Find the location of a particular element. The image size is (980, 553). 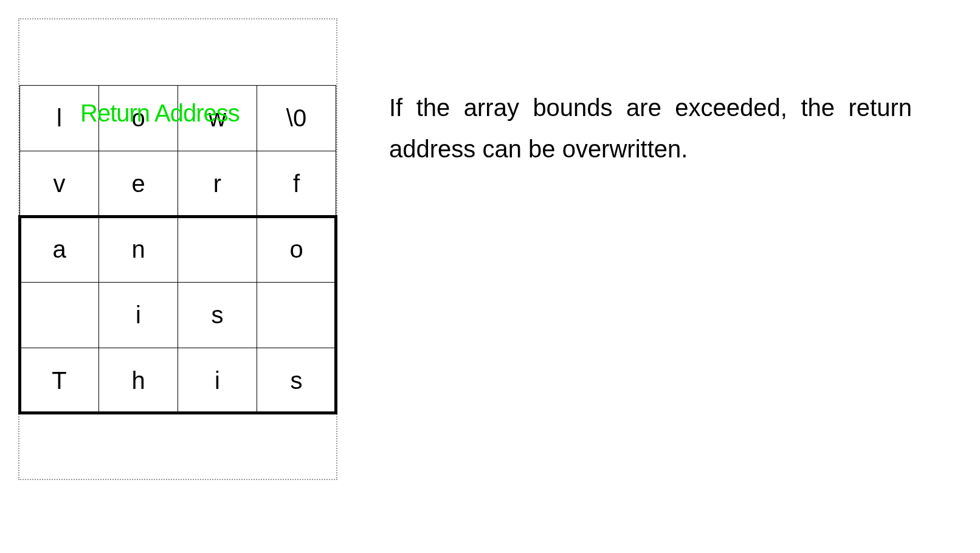

table-row: l o w \0 is located at coordinates (178, 118).